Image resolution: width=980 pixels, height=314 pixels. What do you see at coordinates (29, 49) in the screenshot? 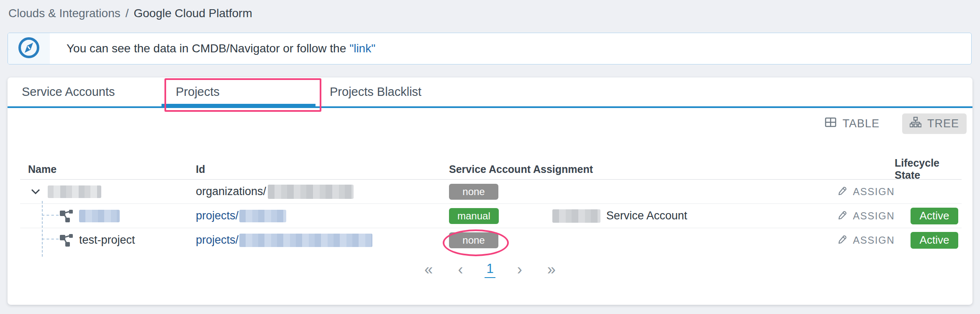
I see `info-banner-icon-cell` at bounding box center [29, 49].